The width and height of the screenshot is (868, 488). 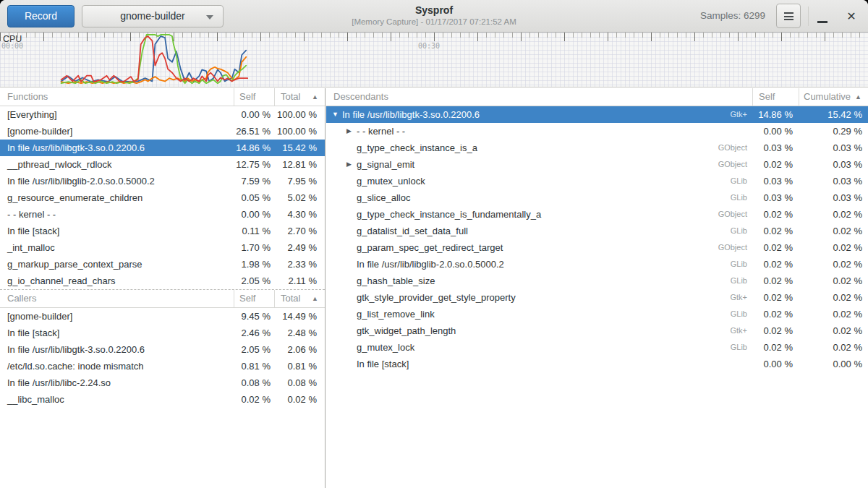 I want to click on callers-self-column-header: Self, so click(x=254, y=299).